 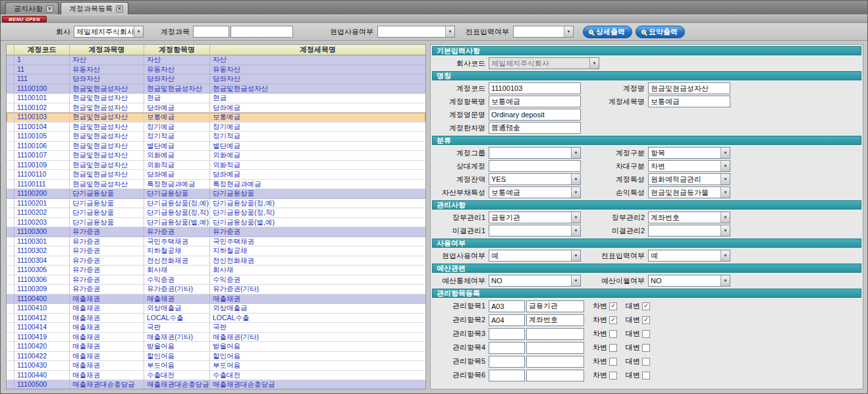 What do you see at coordinates (646, 306) in the screenshot?
I see `credit-checkbox: ✓` at bounding box center [646, 306].